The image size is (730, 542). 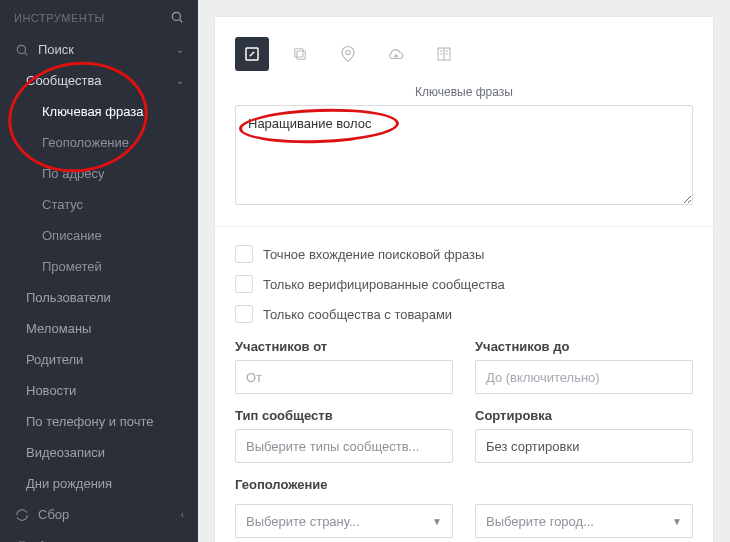 I want to click on field-label: Геоположение, so click(x=464, y=484).